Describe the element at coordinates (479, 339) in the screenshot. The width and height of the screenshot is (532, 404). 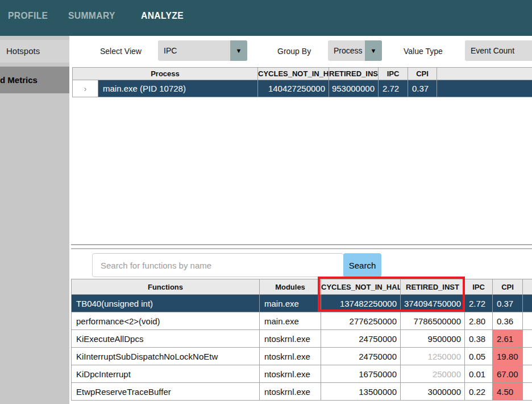
I see `ipc-cell: 0.38` at that location.